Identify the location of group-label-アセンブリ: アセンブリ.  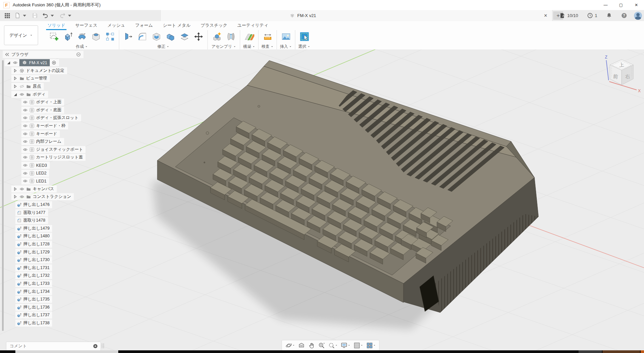
(224, 47).